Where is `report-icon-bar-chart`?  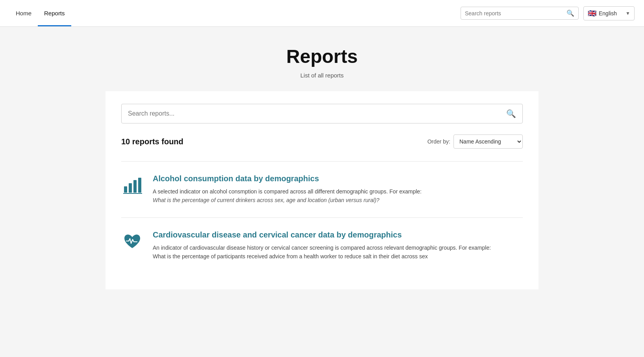 report-icon-bar-chart is located at coordinates (132, 185).